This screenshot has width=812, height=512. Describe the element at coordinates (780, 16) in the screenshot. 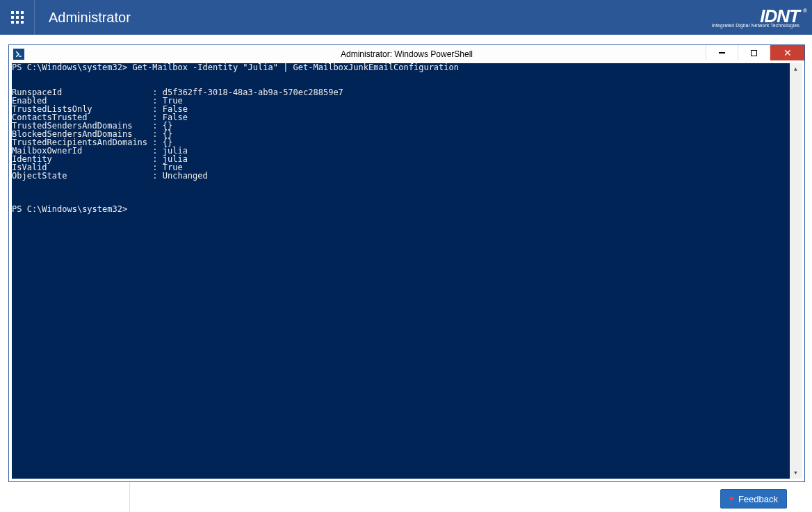

I see `brand-name: IDNT` at that location.